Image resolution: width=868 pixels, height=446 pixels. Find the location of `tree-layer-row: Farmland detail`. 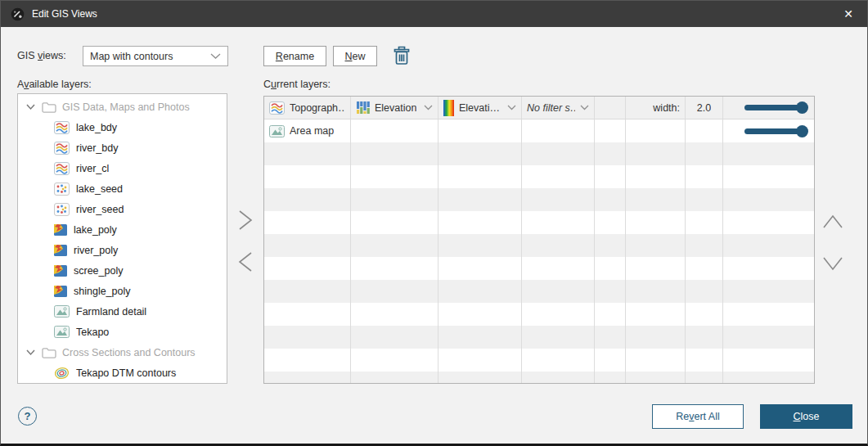

tree-layer-row: Farmland detail is located at coordinates (123, 311).